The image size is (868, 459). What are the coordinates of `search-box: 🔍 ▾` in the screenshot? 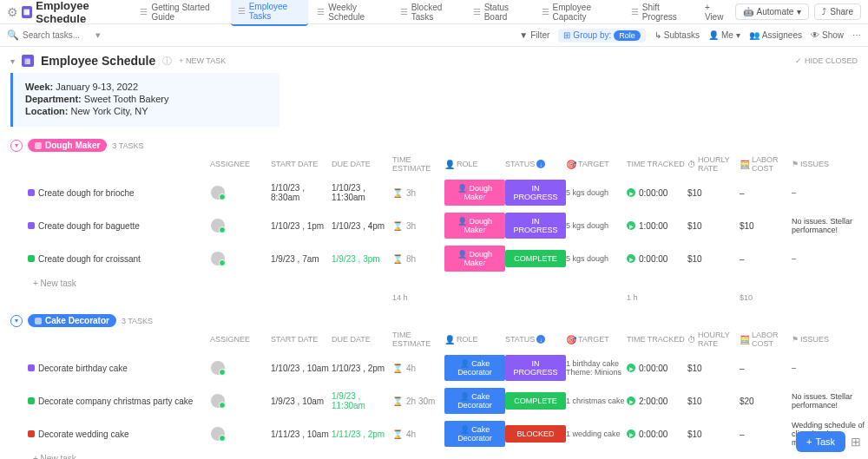 It's located at (263, 35).